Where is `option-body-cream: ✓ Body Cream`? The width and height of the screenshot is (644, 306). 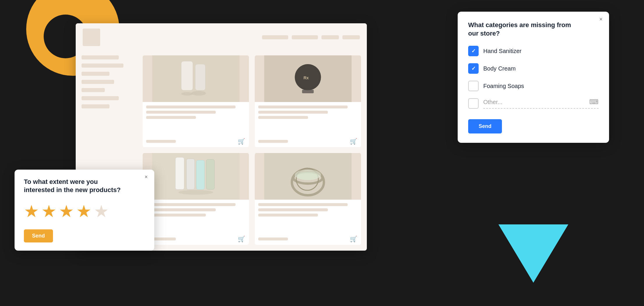
option-body-cream: ✓ Body Cream is located at coordinates (533, 68).